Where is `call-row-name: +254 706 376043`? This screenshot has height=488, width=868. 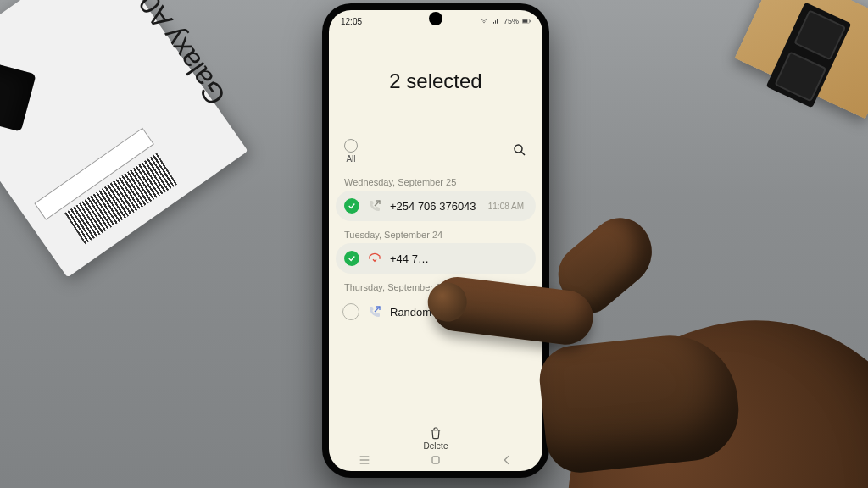
call-row-name: +254 706 376043 is located at coordinates (435, 207).